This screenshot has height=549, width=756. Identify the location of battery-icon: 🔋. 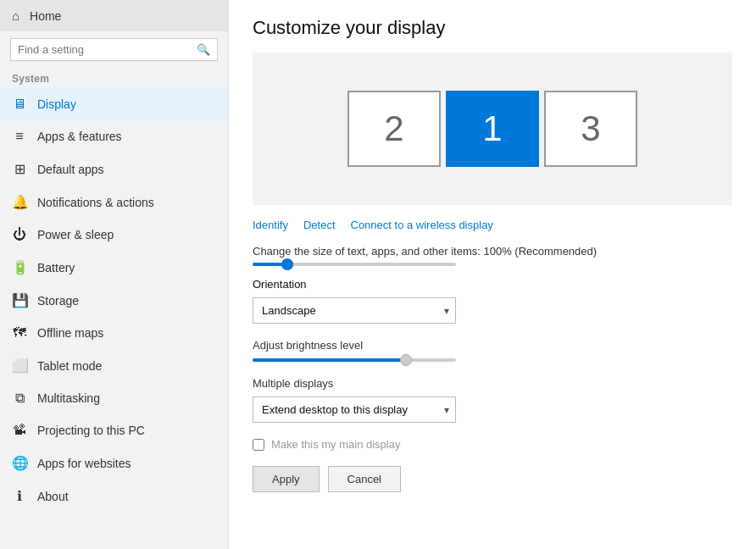
(19, 268).